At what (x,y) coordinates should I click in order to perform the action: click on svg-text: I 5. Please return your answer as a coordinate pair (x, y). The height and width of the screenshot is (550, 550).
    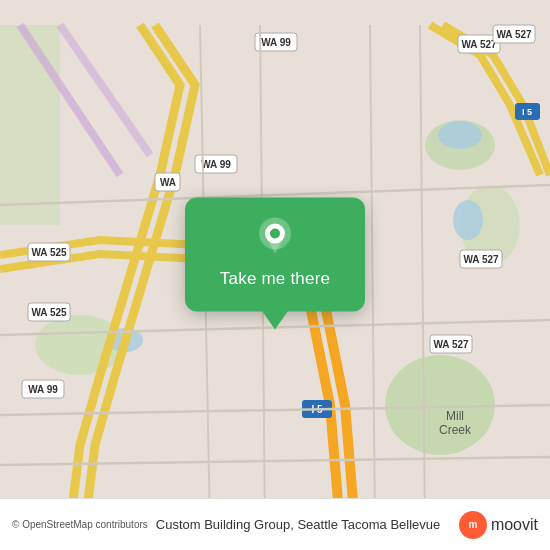
    Looking at the image, I should click on (527, 112).